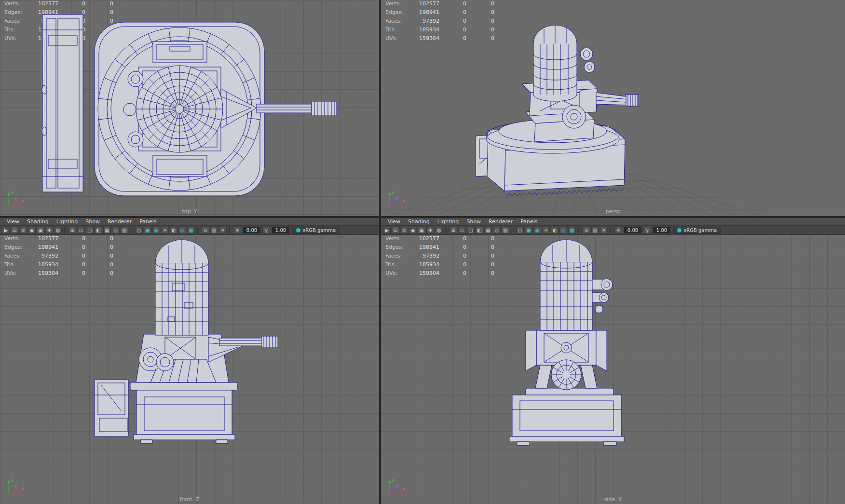 This screenshot has width=845, height=504. Describe the element at coordinates (40, 238) in the screenshot. I see `hud-stat-value: 102577` at that location.